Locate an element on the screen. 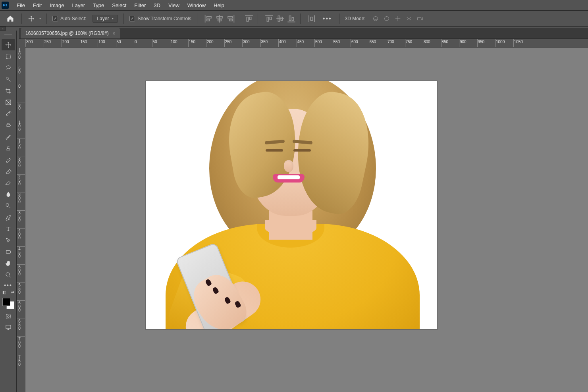 This screenshot has width=588, height=392. zoom-tool is located at coordinates (8, 275).